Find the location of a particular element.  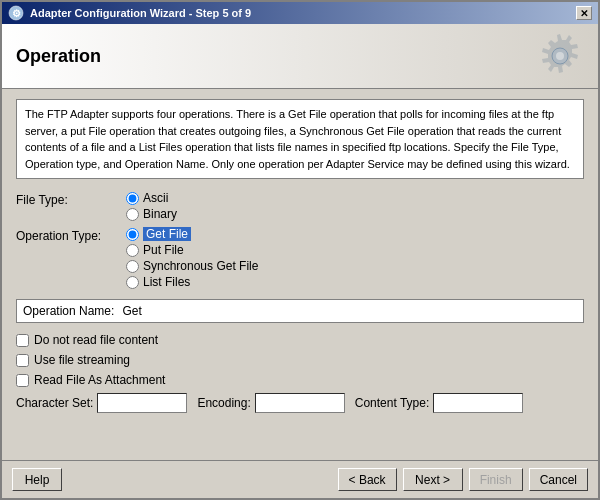

read-as-attachment-row: Read File As Attachment is located at coordinates (300, 380).